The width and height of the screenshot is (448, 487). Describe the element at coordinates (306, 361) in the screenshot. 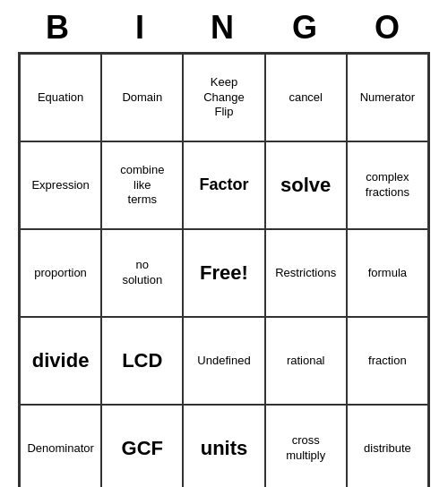

I see `cell-r3-c3: rational` at that location.